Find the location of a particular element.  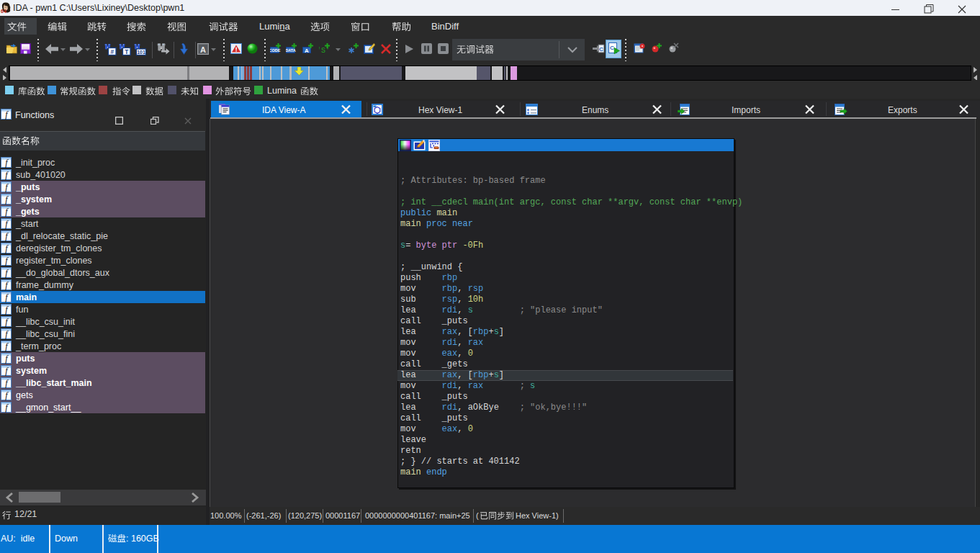

svg-text: T is located at coordinates (127, 52).